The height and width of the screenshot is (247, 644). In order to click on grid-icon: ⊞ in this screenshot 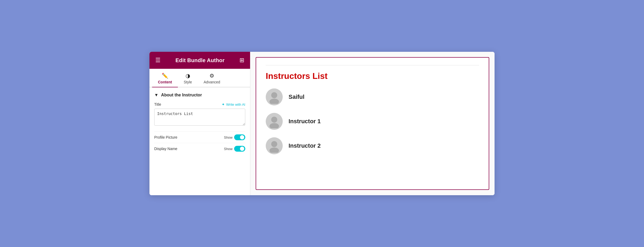, I will do `click(242, 60)`.